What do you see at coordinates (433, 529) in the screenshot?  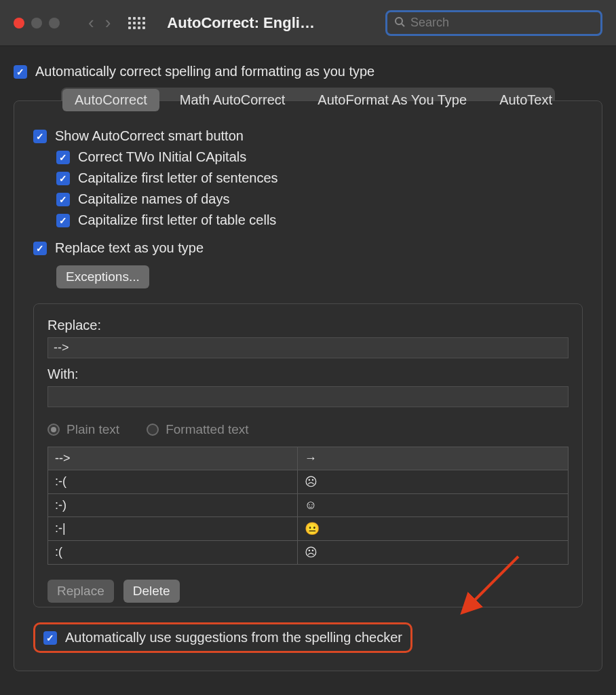 I see `table-cell-with: 😐` at bounding box center [433, 529].